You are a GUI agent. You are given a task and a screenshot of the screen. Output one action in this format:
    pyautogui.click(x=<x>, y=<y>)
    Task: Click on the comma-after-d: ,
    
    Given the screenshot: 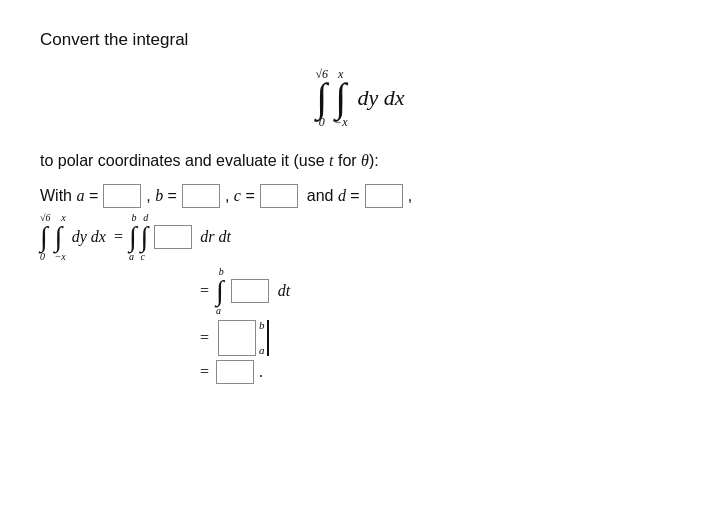 What is the action you would take?
    pyautogui.click(x=410, y=196)
    